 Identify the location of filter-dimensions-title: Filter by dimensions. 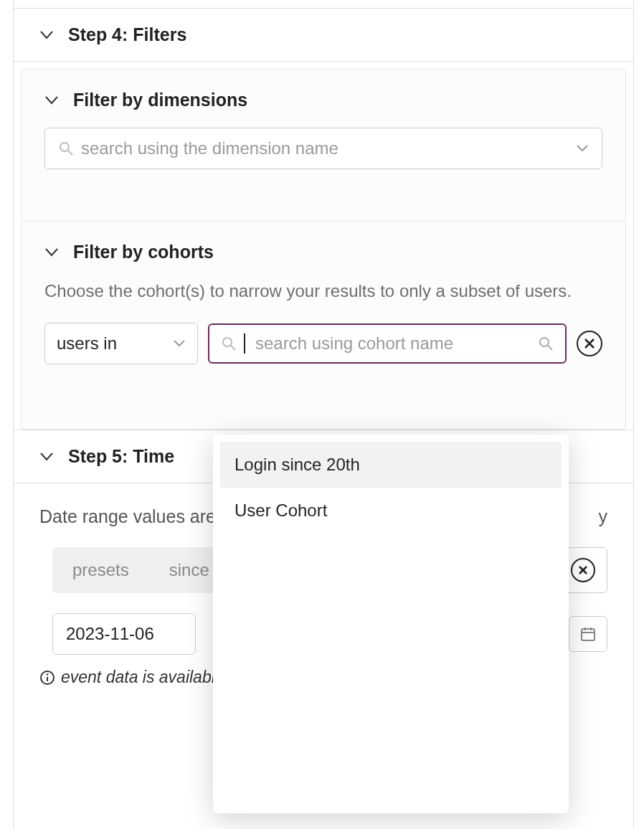
(161, 100).